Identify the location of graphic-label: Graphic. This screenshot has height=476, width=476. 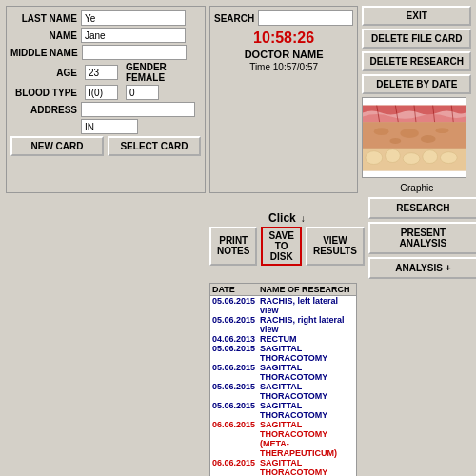
(417, 188).